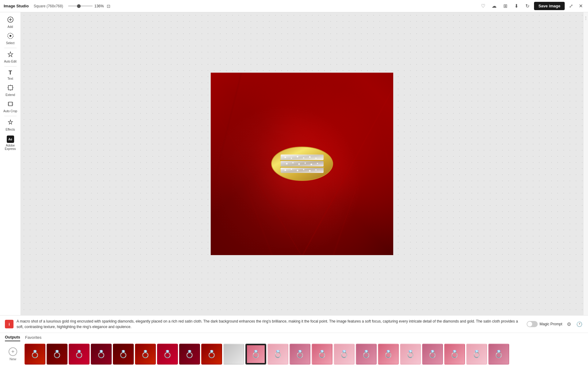  Describe the element at coordinates (581, 6) in the screenshot. I see `close-icon: ✕` at that location.